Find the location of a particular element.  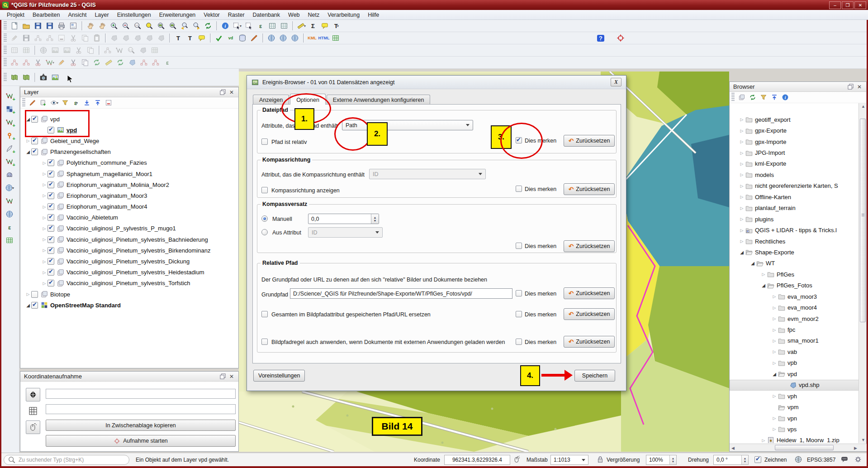

raster-histogram-button is located at coordinates (14, 50).